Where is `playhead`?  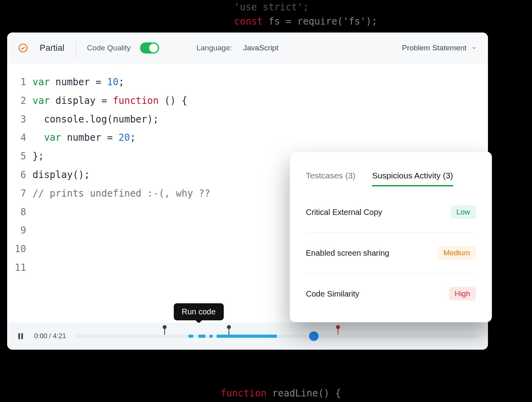 playhead is located at coordinates (314, 336).